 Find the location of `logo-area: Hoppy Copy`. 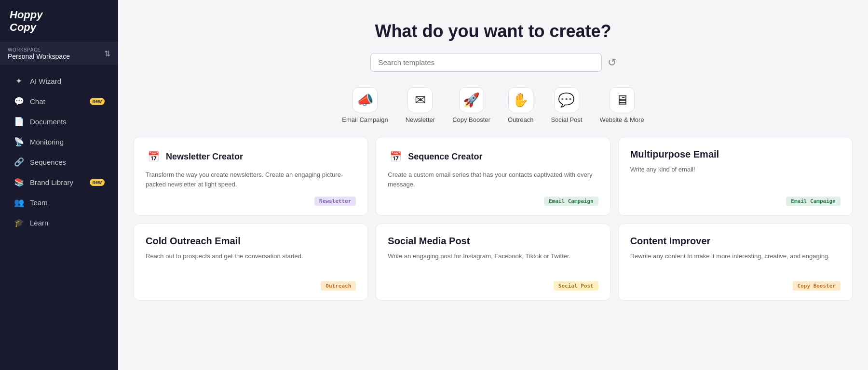

logo-area: Hoppy Copy is located at coordinates (59, 21).